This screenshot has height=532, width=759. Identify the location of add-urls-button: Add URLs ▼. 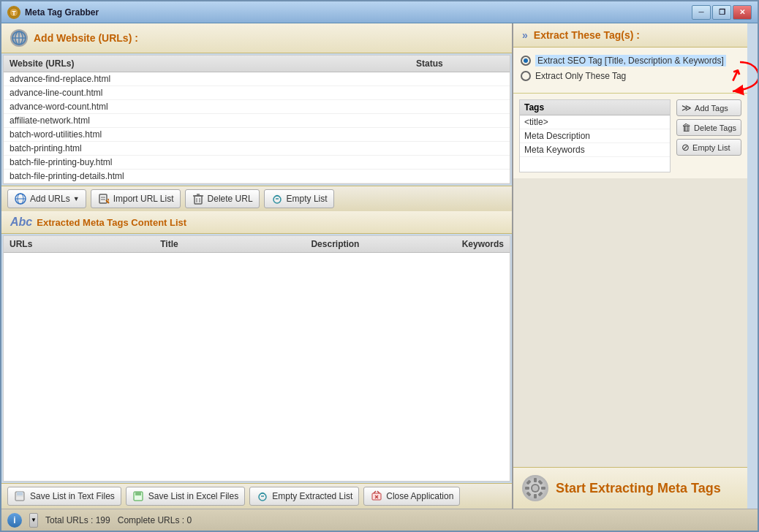
(47, 199).